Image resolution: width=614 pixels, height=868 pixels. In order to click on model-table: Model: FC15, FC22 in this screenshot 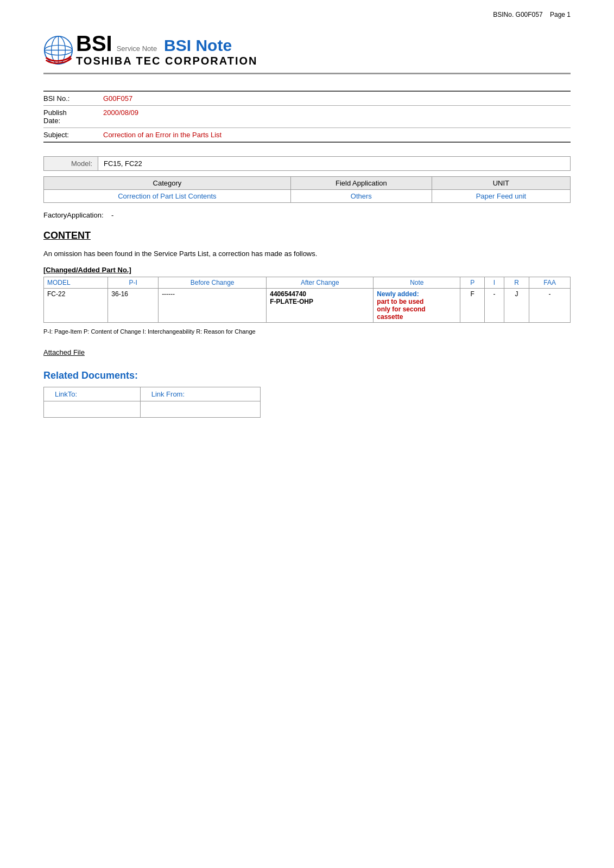, I will do `click(307, 164)`.